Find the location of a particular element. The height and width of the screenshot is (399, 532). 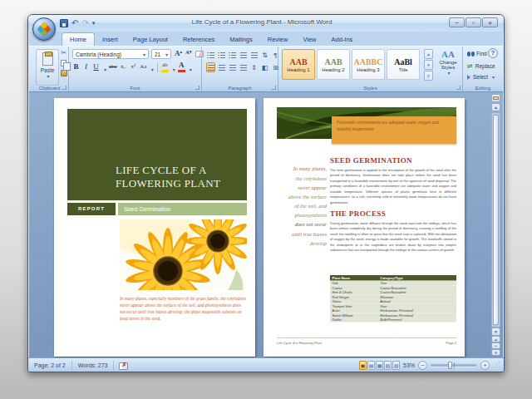

select-button: Select ▾ is located at coordinates (480, 76).